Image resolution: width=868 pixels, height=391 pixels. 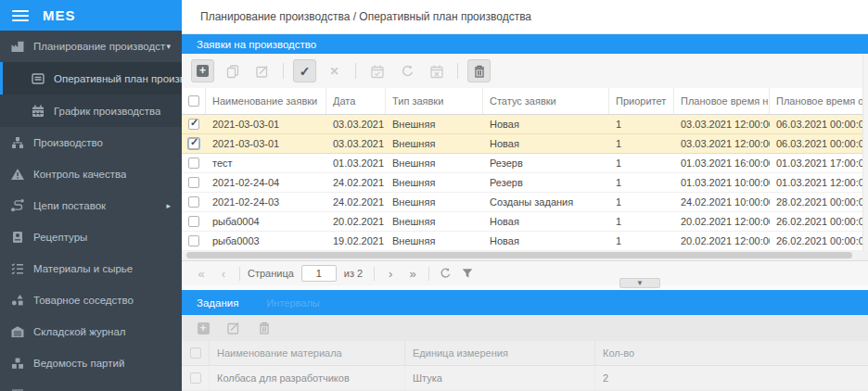 What do you see at coordinates (18, 174) in the screenshot?
I see `warning-triangle-icon` at bounding box center [18, 174].